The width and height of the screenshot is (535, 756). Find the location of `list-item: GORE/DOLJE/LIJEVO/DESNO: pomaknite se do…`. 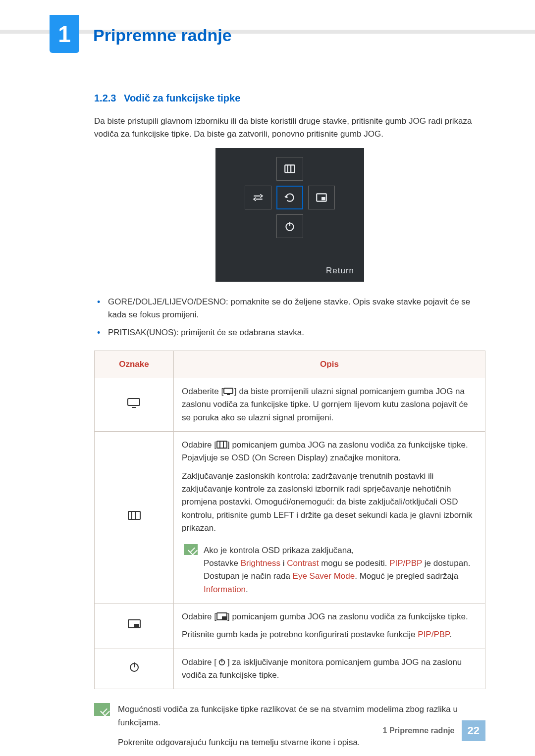

list-item: GORE/DOLJE/LIJEVO/DESNO: pomaknite se do… is located at coordinates (290, 309).